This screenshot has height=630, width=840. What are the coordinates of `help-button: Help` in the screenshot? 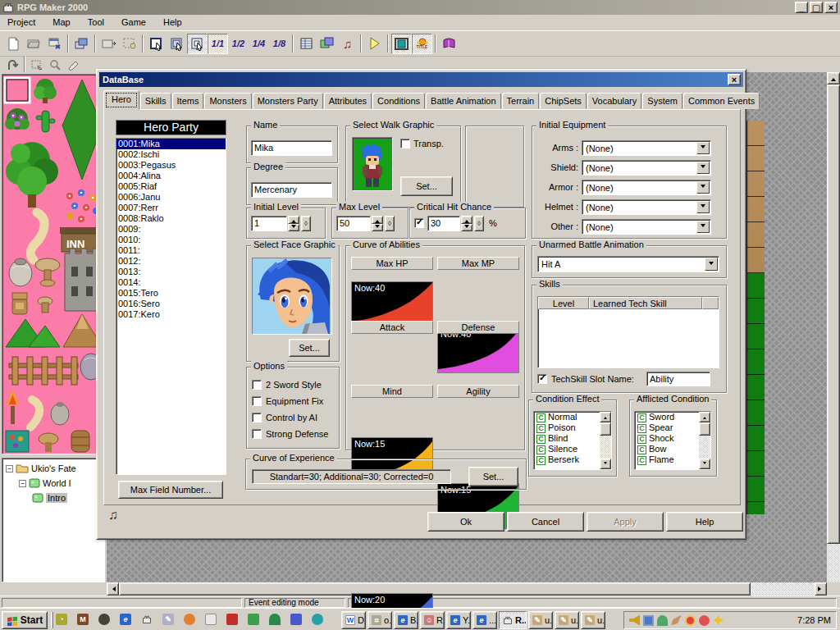 It's located at (705, 522).